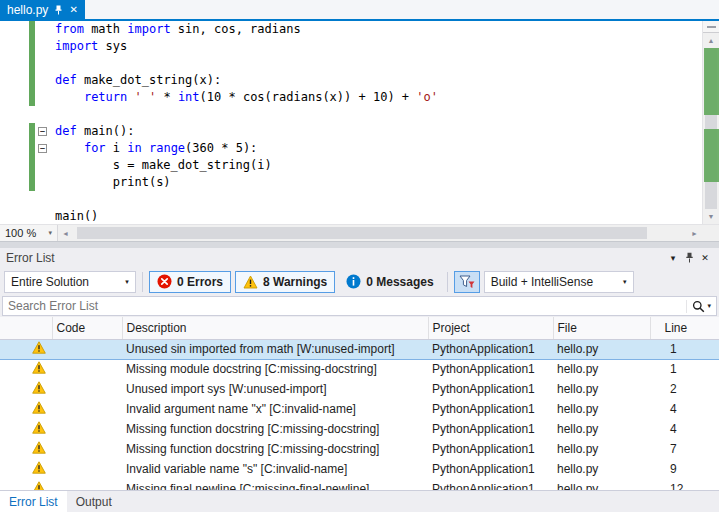  I want to click on scroll-right-icon: ►, so click(694, 233).